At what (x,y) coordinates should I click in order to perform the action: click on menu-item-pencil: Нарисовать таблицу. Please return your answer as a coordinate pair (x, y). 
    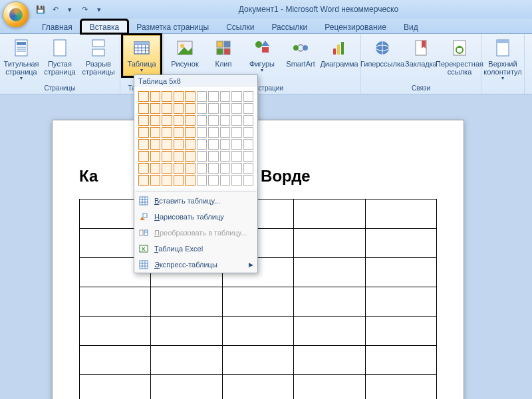
    Looking at the image, I should click on (196, 217).